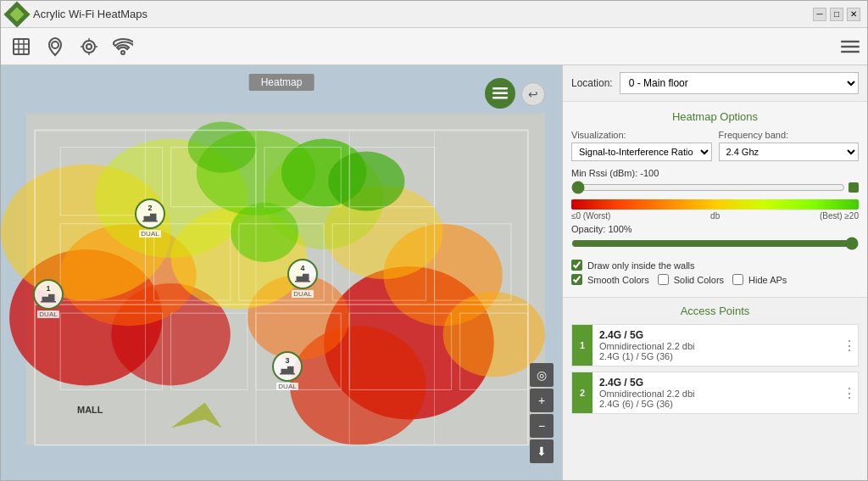 The width and height of the screenshot is (868, 481). Describe the element at coordinates (302, 268) in the screenshot. I see `ap-number-4: 4` at that location.